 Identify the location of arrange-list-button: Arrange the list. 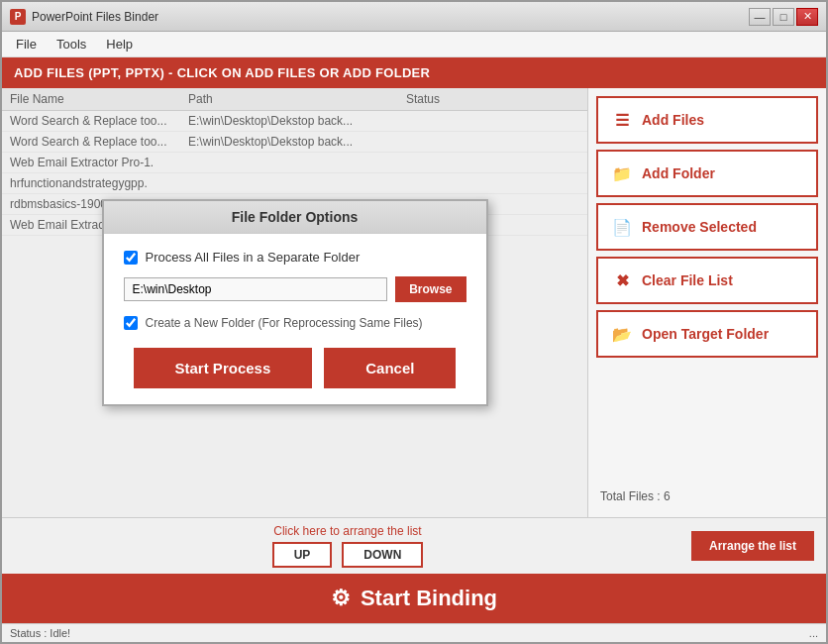
(753, 546).